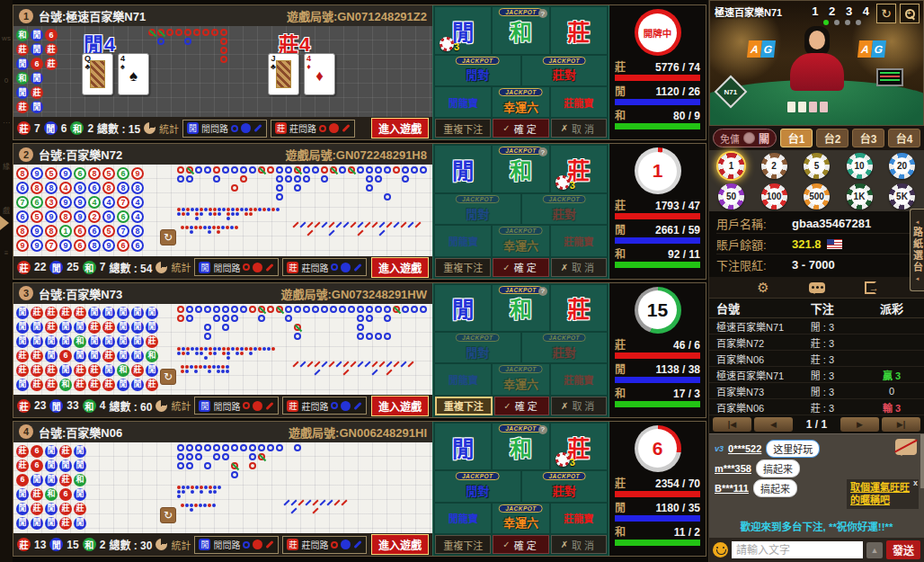 Image resolution: width=924 pixels, height=562 pixels. What do you see at coordinates (832, 138) in the screenshot?
I see `table-tab-2: 台2` at bounding box center [832, 138].